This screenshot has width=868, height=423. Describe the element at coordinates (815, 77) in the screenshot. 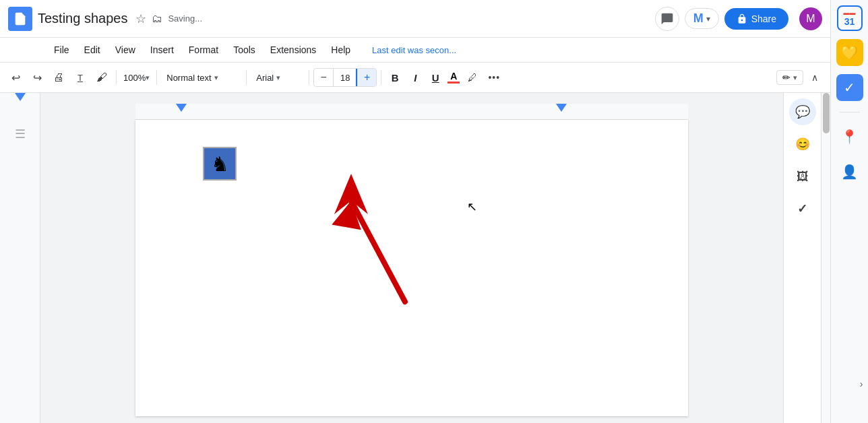

I see `collapse-toolbar-button: ∧` at that location.